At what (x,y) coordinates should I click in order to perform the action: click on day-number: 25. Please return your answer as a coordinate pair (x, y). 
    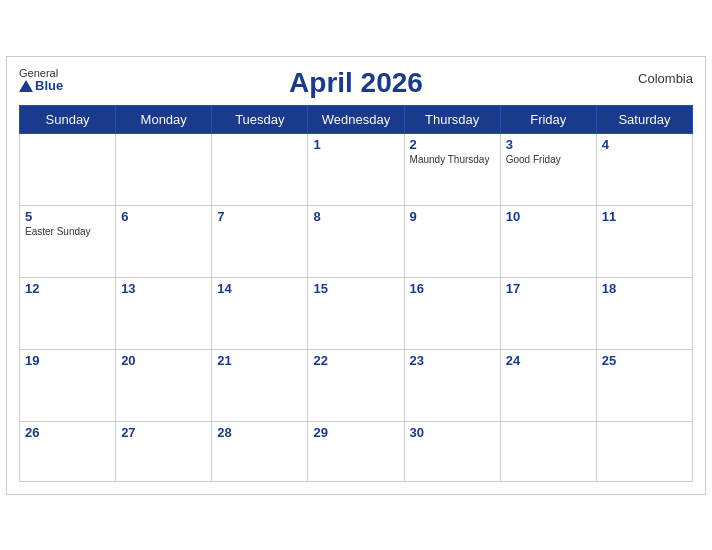
    Looking at the image, I should click on (644, 360).